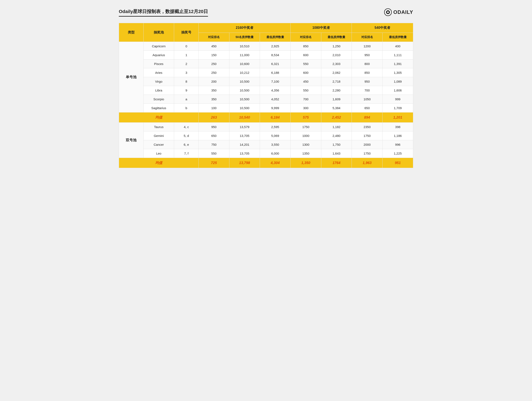 The image size is (532, 401). I want to click on table-cell: 300, so click(306, 108).